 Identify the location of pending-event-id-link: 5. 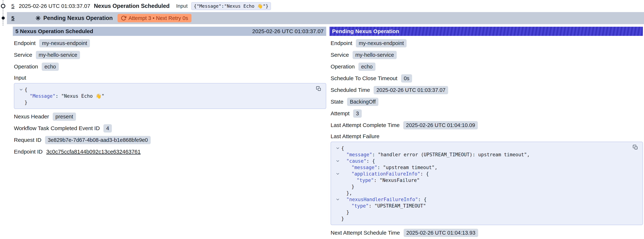
(13, 18).